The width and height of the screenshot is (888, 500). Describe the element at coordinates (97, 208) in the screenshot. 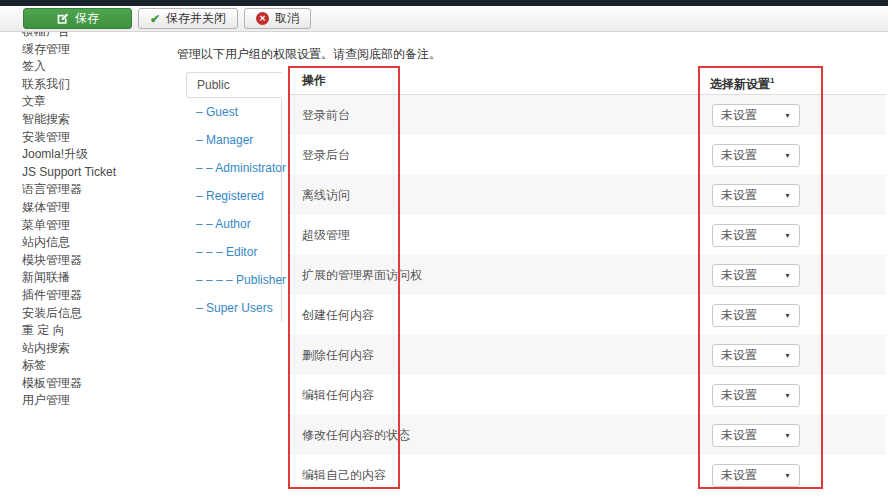

I see `sidebar-item: 媒体管理` at that location.